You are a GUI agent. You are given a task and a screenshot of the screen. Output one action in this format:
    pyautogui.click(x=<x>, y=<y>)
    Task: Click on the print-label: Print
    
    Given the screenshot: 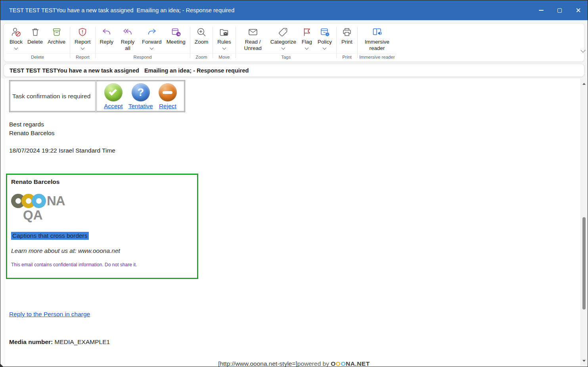 What is the action you would take?
    pyautogui.click(x=347, y=42)
    